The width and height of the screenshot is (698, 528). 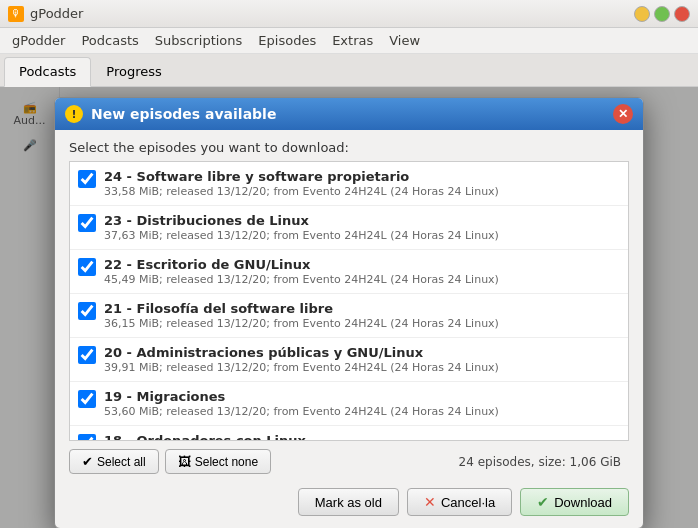 I want to click on episode-title: 18 - Ordenadores con Linux, so click(x=302, y=437).